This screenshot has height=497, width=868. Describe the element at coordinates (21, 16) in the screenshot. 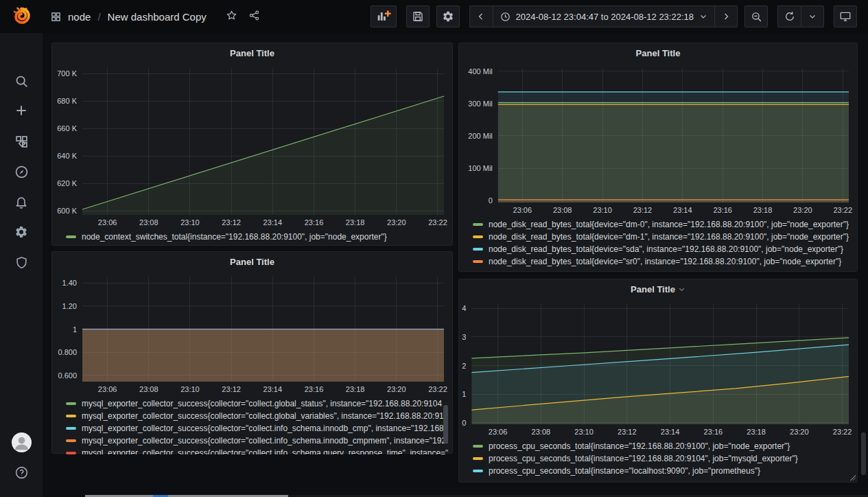

I see `grafana-logo` at that location.